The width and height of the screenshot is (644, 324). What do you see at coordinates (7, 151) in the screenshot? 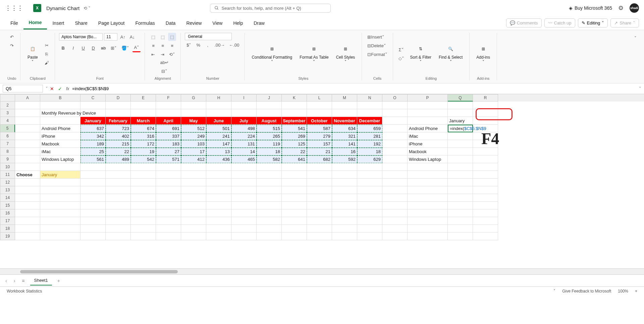
I see `row-header-8: 8` at bounding box center [7, 151].